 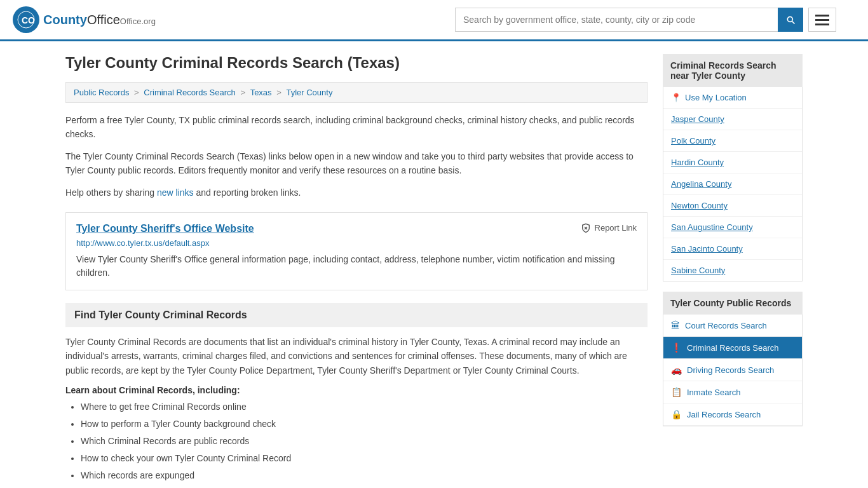 What do you see at coordinates (28, 20) in the screenshot?
I see `svg-text: CO` at bounding box center [28, 20].